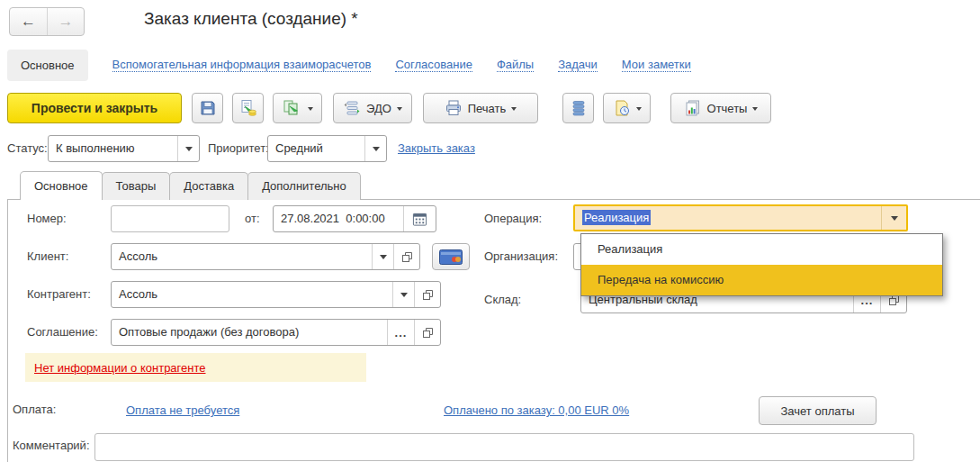  I want to click on agreement-open-button, so click(427, 332).